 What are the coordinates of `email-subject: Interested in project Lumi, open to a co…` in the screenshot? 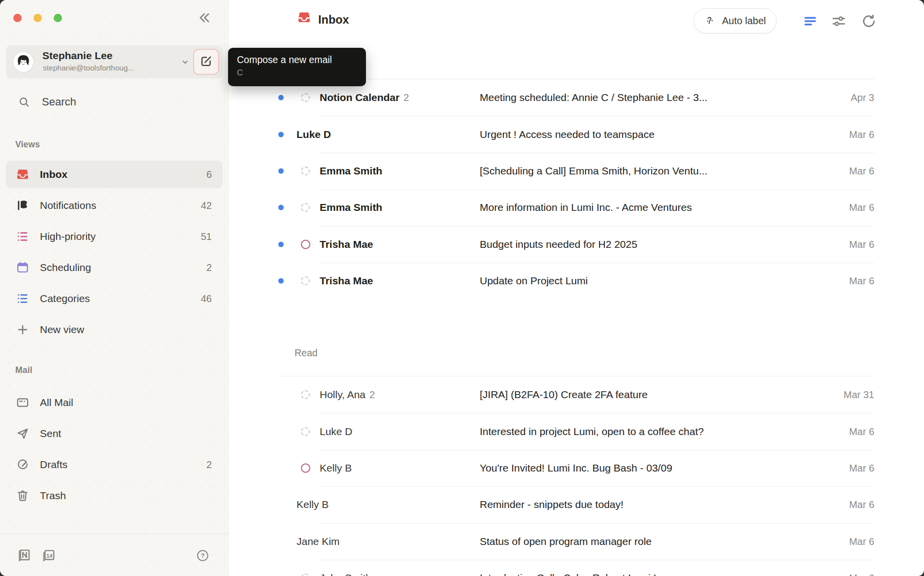 It's located at (592, 432).